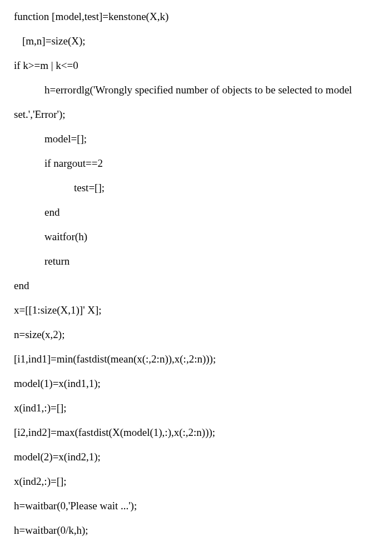 The width and height of the screenshot is (392, 556). What do you see at coordinates (196, 261) in the screenshot?
I see `code-line: return` at bounding box center [196, 261].